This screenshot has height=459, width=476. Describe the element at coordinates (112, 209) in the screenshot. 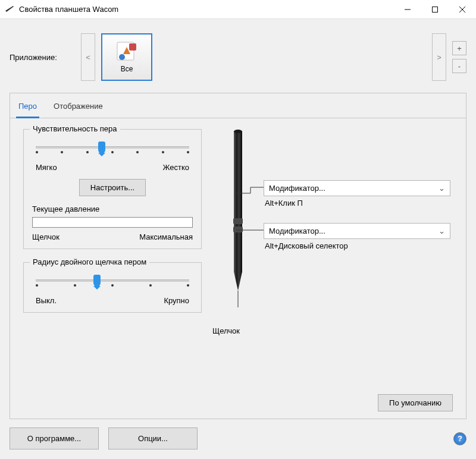

I see `current-pressure-label: Текущее давление` at that location.